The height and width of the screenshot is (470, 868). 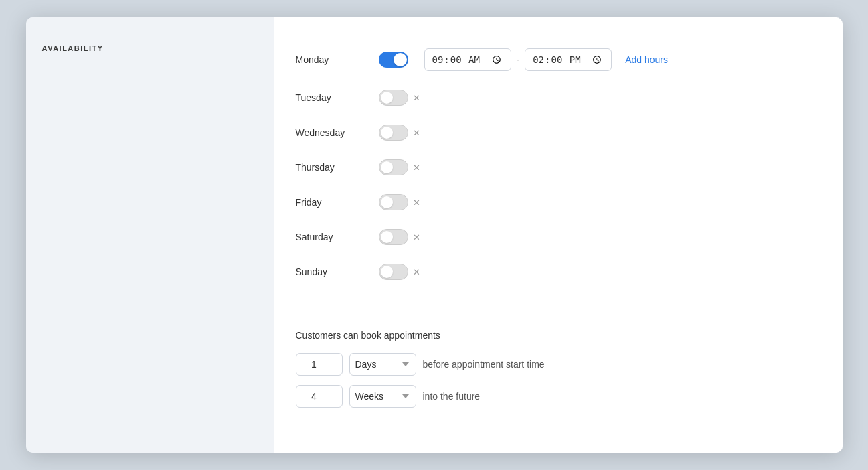 I want to click on toggle-tuesday: ✕, so click(x=401, y=98).